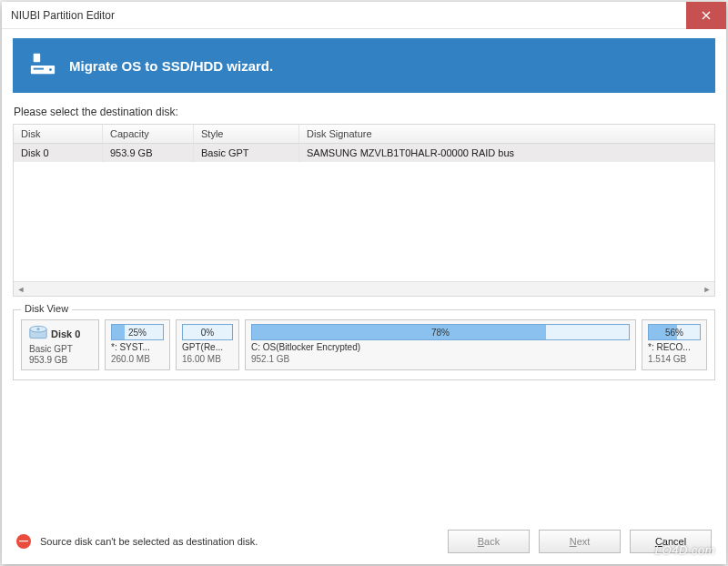  What do you see at coordinates (674, 345) in the screenshot?
I see `partition-block: 56% *: RECO... 1.514 GB` at bounding box center [674, 345].